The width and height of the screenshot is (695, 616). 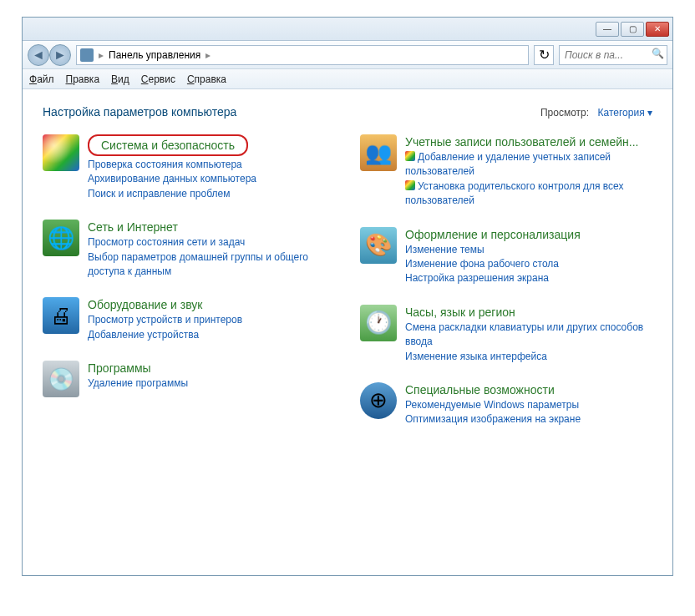 I want to click on category-appearance: 🎨 Оформление и персонализация Изменение …, so click(x=506, y=257).